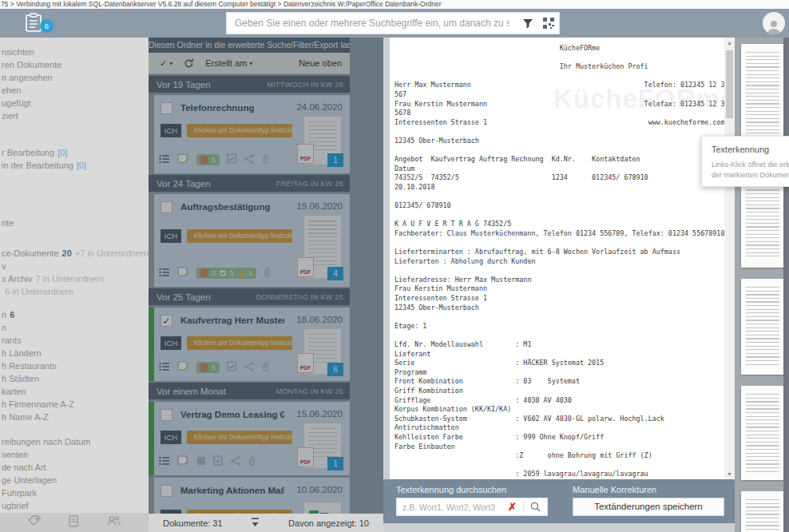  Describe the element at coordinates (152, 134) in the screenshot. I see `card-status-strip` at that location.